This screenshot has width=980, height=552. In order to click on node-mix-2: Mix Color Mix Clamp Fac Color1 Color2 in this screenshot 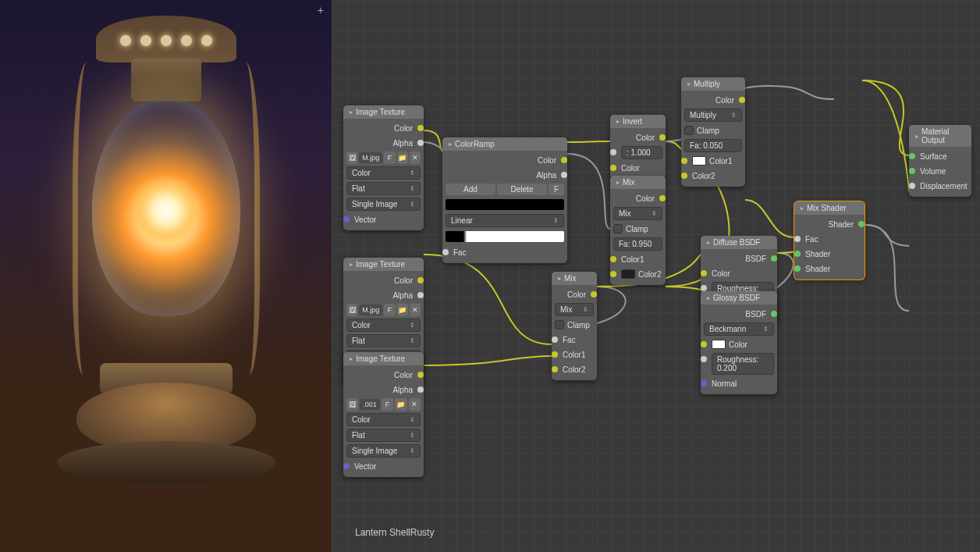, I will do `click(574, 326)`.